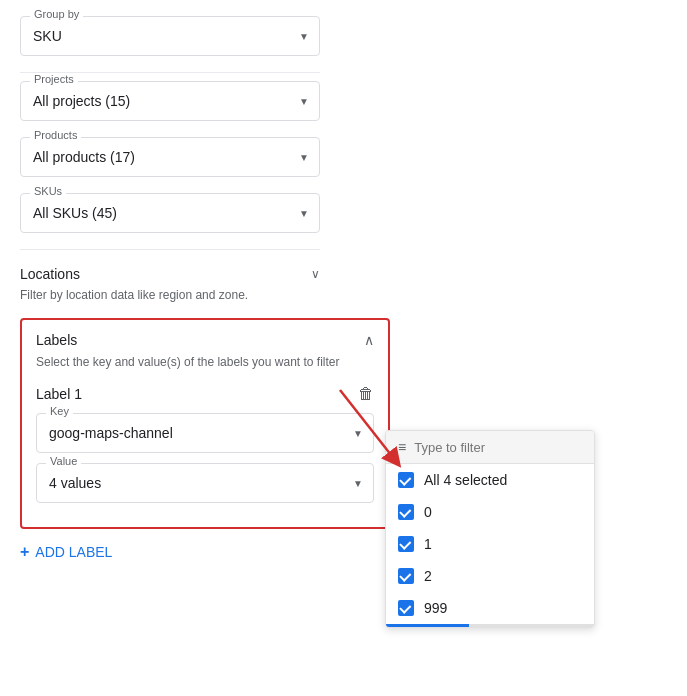 This screenshot has height=696, width=687. What do you see at coordinates (358, 483) in the screenshot?
I see `value-arrow-icon` at bounding box center [358, 483].